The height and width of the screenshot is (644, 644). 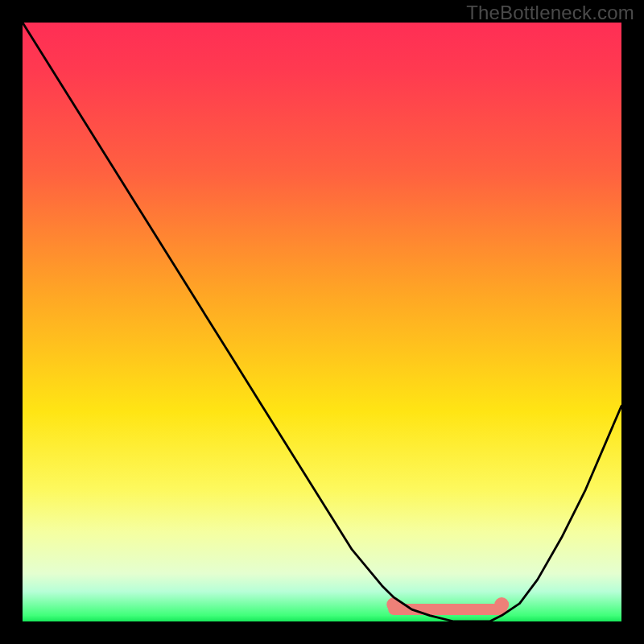 I want to click on watermark-text: TheBottleneck.com, so click(x=551, y=13).